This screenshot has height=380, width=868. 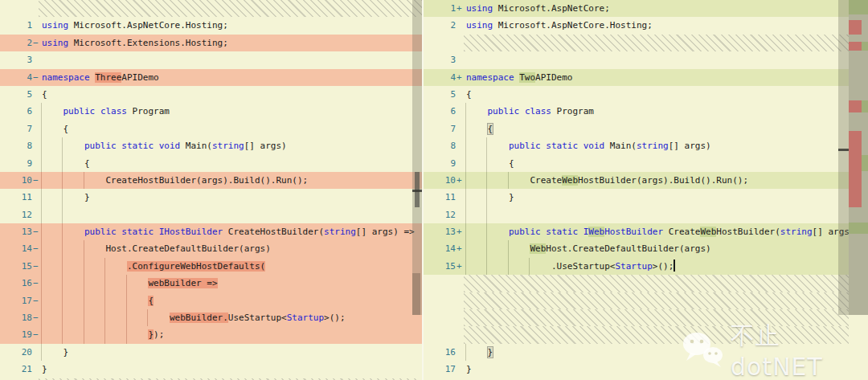 I want to click on indent-guide, so click(x=487, y=215).